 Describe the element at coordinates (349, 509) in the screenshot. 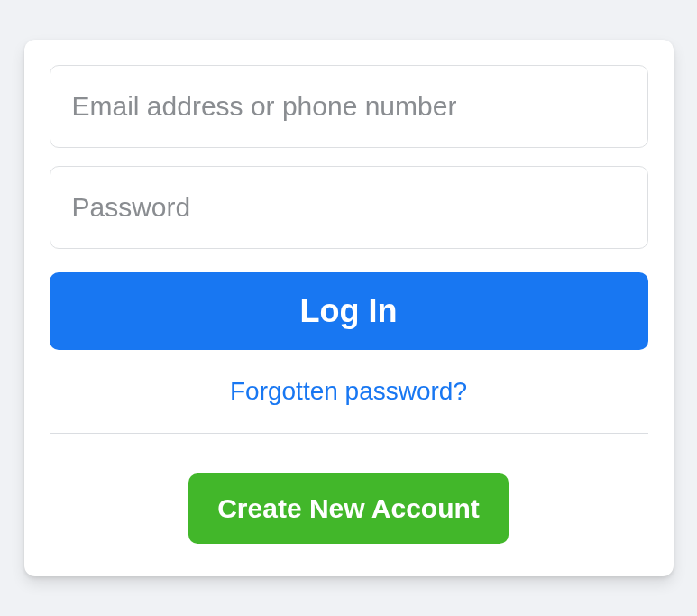

I see `create-button-wrap: Create New Account` at that location.